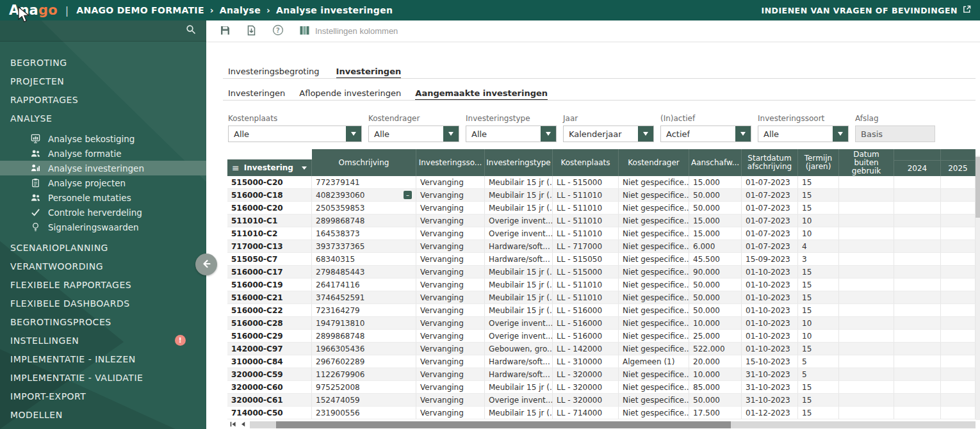 The image size is (980, 429). Describe the element at coordinates (770, 195) in the screenshot. I see `cell-startdatum-afschrijving: 01-07-2023` at that location.